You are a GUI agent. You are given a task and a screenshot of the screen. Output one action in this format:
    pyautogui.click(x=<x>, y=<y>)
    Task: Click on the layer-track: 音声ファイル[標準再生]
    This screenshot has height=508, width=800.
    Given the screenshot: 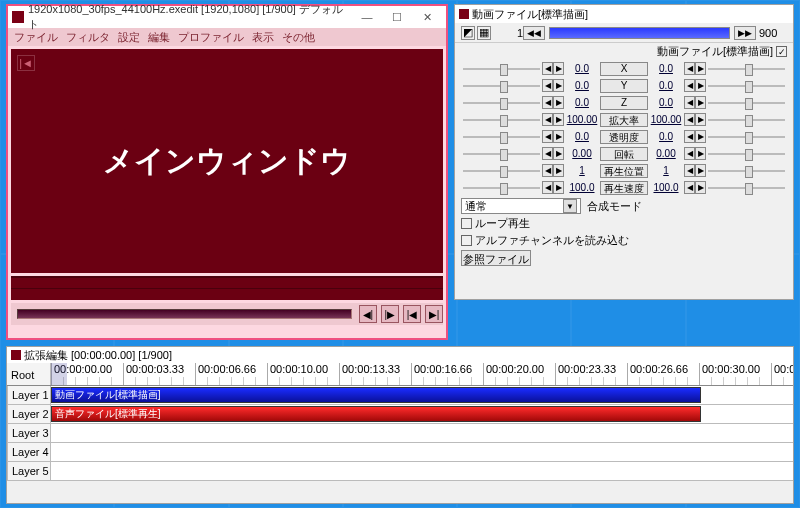 What is the action you would take?
    pyautogui.click(x=422, y=414)
    